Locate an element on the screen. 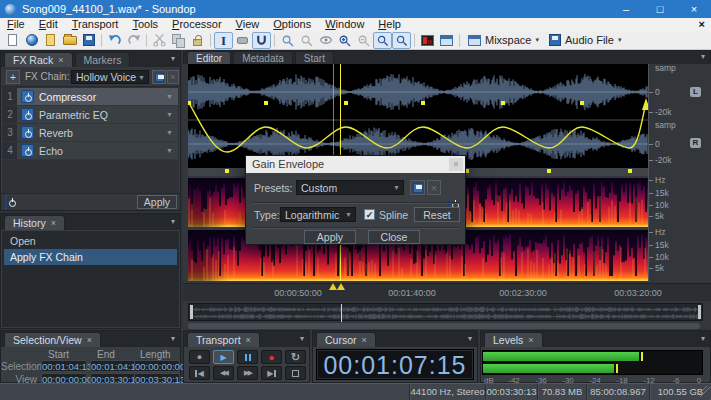 The width and height of the screenshot is (711, 400). loop-button: ↻ is located at coordinates (296, 357).